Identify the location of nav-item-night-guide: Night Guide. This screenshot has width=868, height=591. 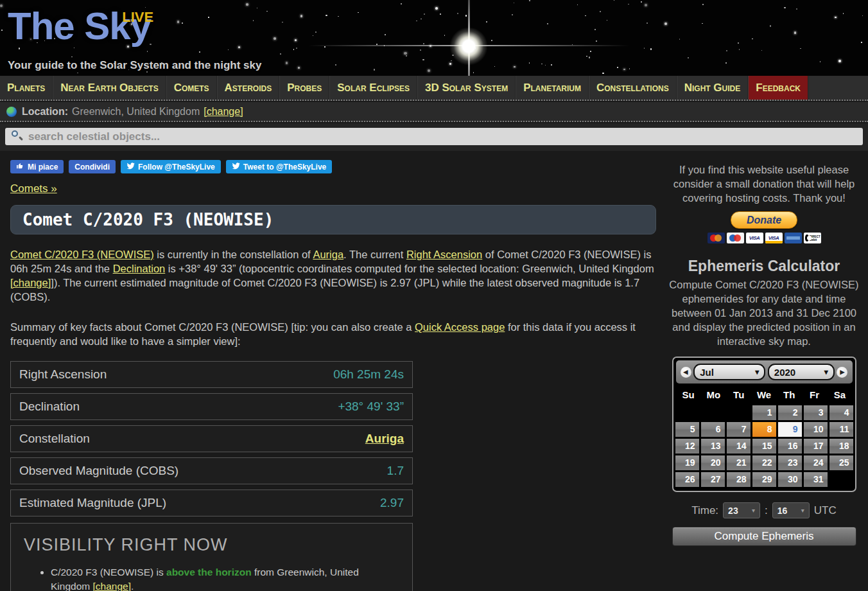
(713, 87).